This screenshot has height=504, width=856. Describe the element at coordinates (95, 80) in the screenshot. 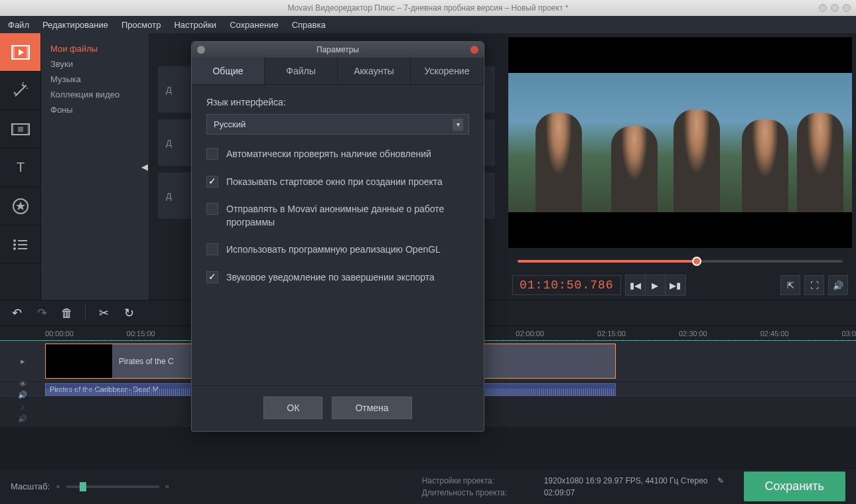

I see `sidebar-item-music: Музыка` at that location.